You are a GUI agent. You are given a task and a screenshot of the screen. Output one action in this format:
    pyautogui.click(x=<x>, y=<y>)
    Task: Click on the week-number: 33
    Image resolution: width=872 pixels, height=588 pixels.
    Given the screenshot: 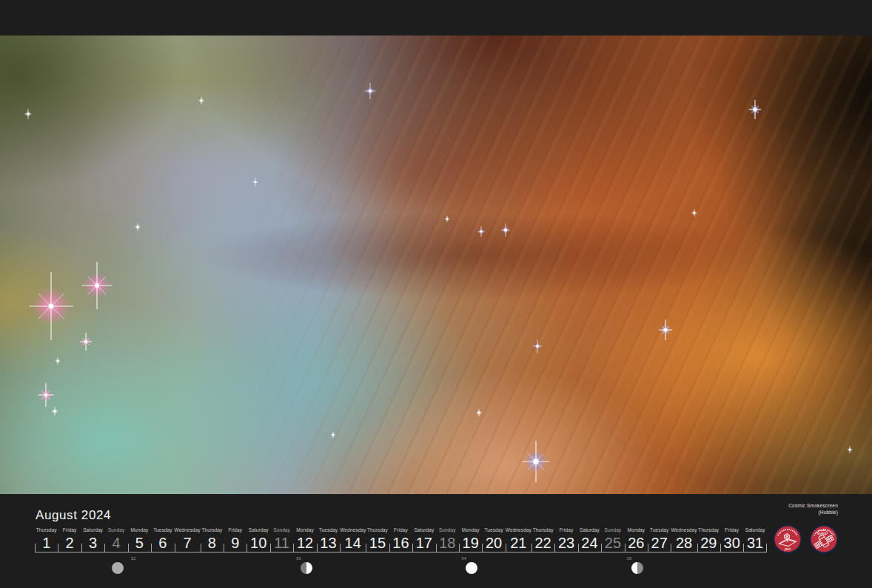 What is the action you would take?
    pyautogui.click(x=299, y=558)
    